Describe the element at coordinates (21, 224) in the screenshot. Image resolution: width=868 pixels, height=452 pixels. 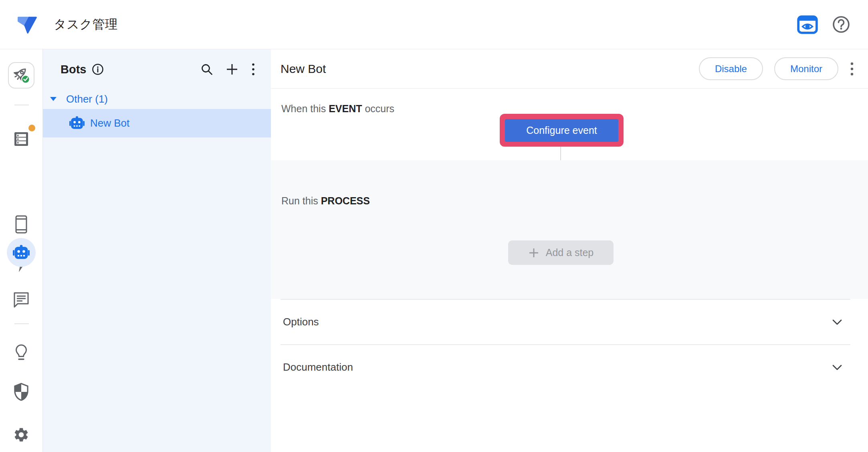
I see `phone-icon` at that location.